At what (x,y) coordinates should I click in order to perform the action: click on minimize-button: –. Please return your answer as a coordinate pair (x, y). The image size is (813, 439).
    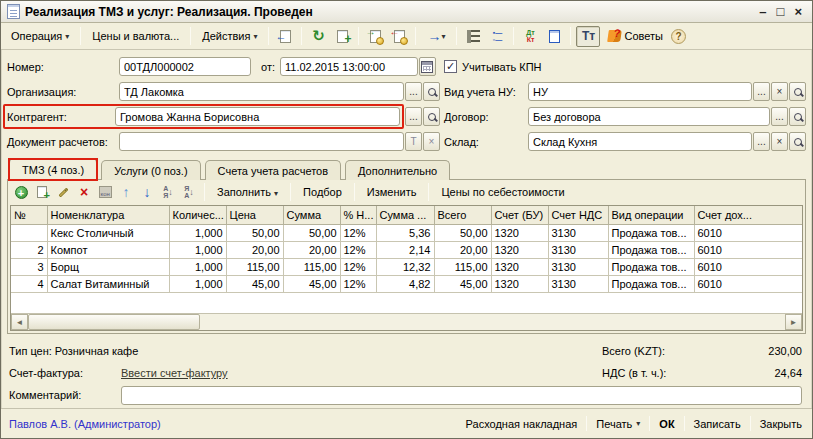
    Looking at the image, I should click on (762, 12).